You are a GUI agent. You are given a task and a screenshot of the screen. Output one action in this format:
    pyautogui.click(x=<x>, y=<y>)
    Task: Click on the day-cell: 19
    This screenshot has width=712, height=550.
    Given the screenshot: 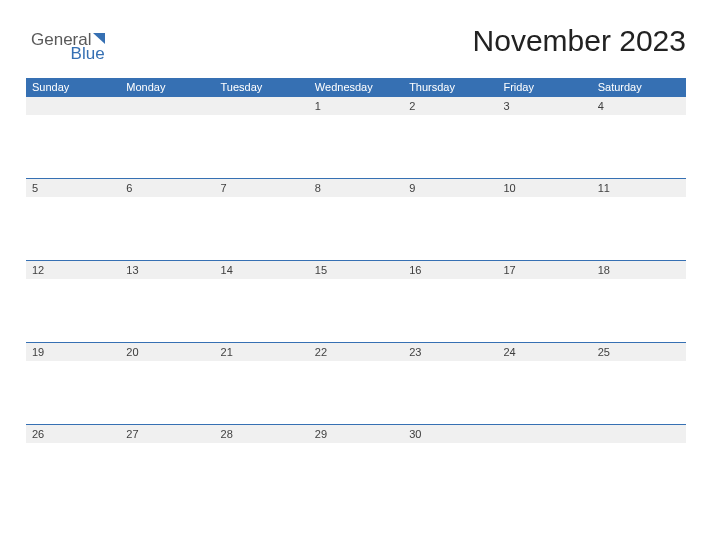 What is the action you would take?
    pyautogui.click(x=73, y=384)
    